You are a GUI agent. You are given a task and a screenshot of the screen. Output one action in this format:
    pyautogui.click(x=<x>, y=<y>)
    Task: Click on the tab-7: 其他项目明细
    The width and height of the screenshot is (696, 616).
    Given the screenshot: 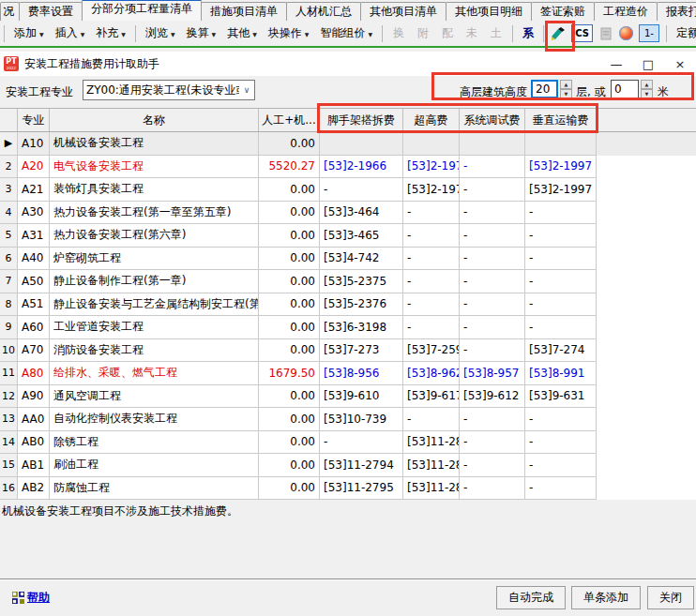 What is the action you would take?
    pyautogui.click(x=489, y=11)
    